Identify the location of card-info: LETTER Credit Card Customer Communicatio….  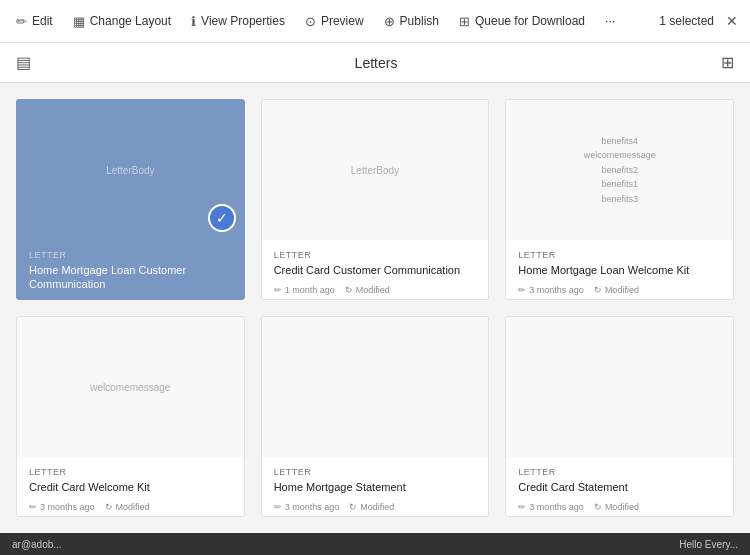
(376, 270).